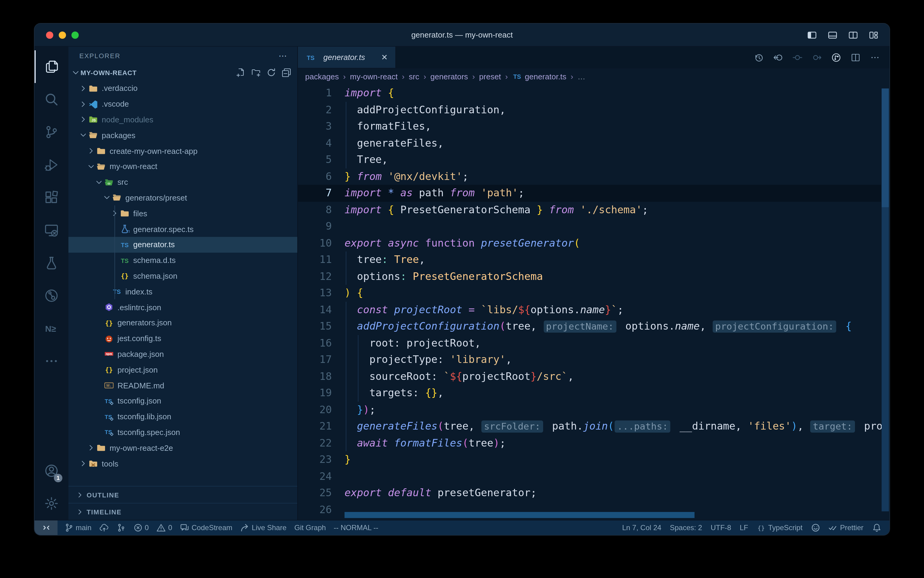  Describe the element at coordinates (759, 57) in the screenshot. I see `timeline-history-button-icon` at that location.